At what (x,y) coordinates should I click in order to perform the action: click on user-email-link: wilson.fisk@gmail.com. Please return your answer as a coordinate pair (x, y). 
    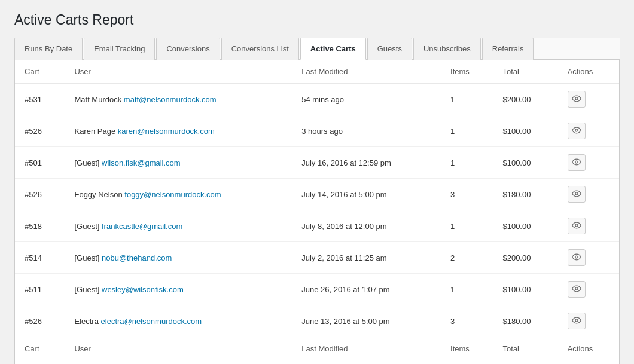
    Looking at the image, I should click on (141, 163).